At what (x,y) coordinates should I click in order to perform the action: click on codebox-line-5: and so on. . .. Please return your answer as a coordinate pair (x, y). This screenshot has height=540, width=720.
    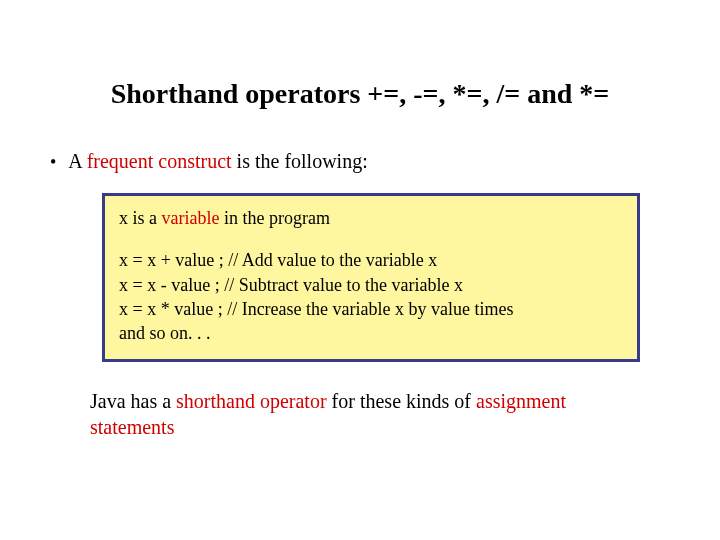
    Looking at the image, I should click on (371, 333).